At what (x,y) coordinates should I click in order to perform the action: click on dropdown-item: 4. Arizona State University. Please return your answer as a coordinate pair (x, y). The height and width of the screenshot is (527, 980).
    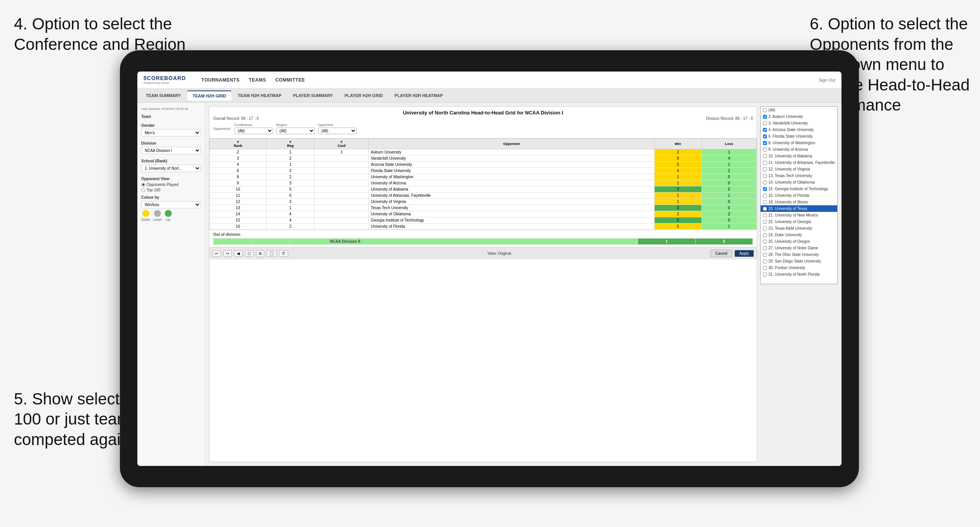
    Looking at the image, I should click on (799, 130).